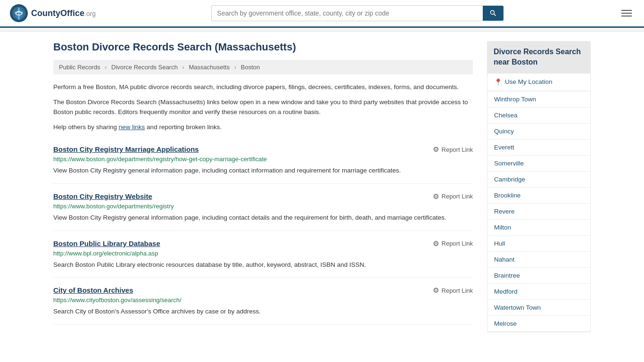  I want to click on intro-paragraph-1: Perform a free Boston, MA public divorce…, so click(263, 87).